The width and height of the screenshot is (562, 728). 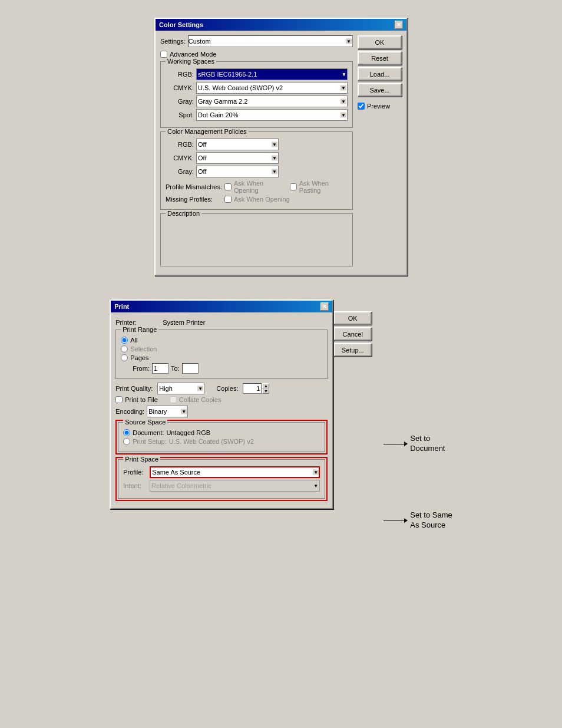 I want to click on encoding-select-wrapper: Binary, so click(x=167, y=411).